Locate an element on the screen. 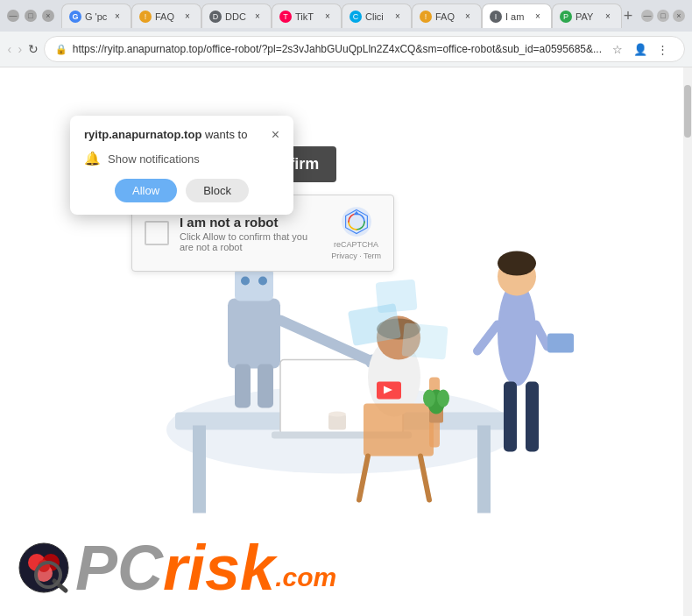 This screenshot has height=616, width=692. tab-favicon-faq1: ! is located at coordinates (145, 17).